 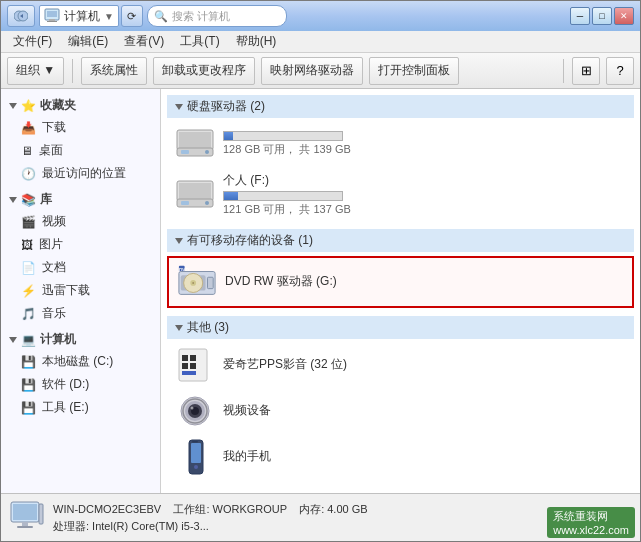 What do you see at coordinates (28, 174) in the screenshot?
I see `recent-icon: 🕐` at bounding box center [28, 174].